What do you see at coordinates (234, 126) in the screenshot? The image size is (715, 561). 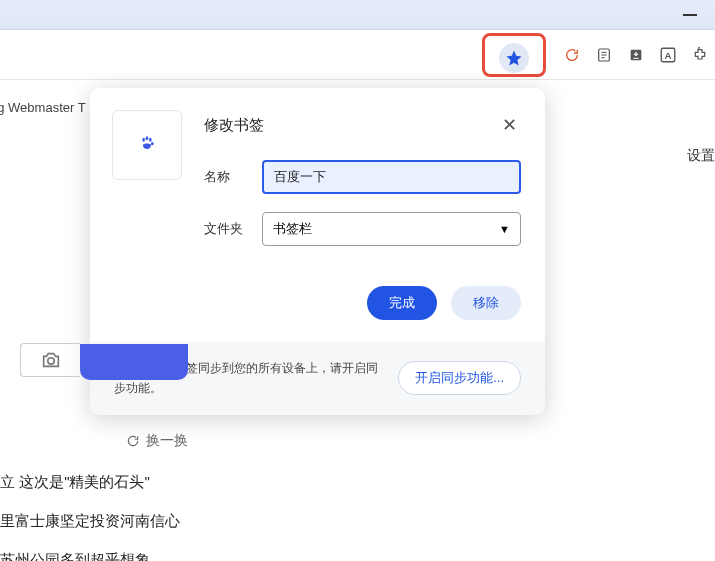 I see `popup-title: 修改书签` at bounding box center [234, 126].